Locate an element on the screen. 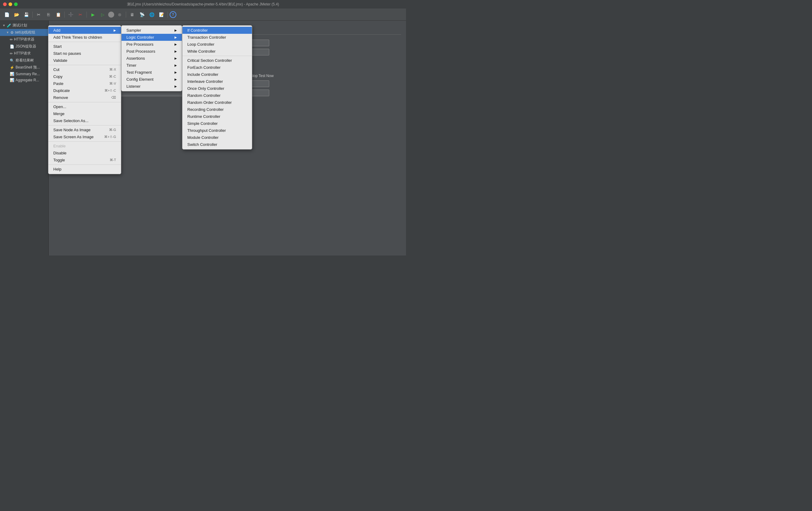  random-order-controller-label: Random Order Controller is located at coordinates (217, 102).